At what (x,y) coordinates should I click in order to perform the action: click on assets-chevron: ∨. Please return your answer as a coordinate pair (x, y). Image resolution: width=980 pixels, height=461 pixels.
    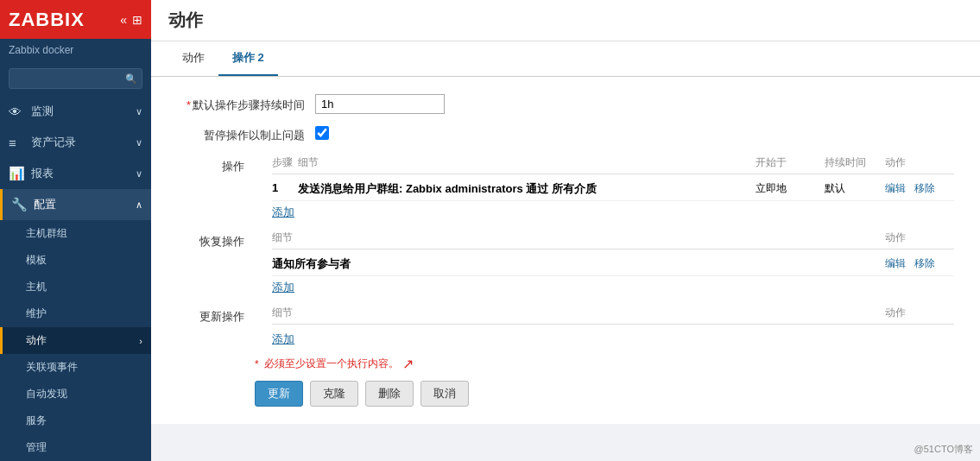
    Looking at the image, I should click on (139, 143).